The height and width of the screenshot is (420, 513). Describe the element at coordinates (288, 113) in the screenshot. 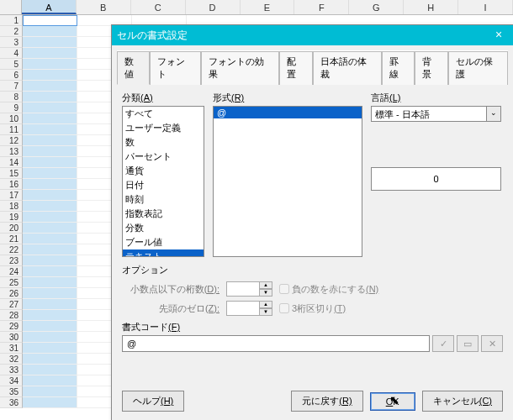

I see `list-item: @` at that location.